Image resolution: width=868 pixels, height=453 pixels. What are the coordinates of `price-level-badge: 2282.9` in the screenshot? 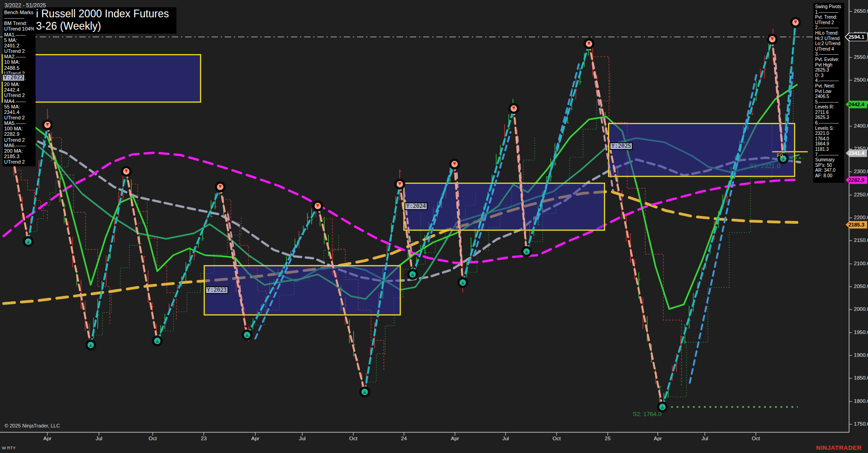 It's located at (856, 180).